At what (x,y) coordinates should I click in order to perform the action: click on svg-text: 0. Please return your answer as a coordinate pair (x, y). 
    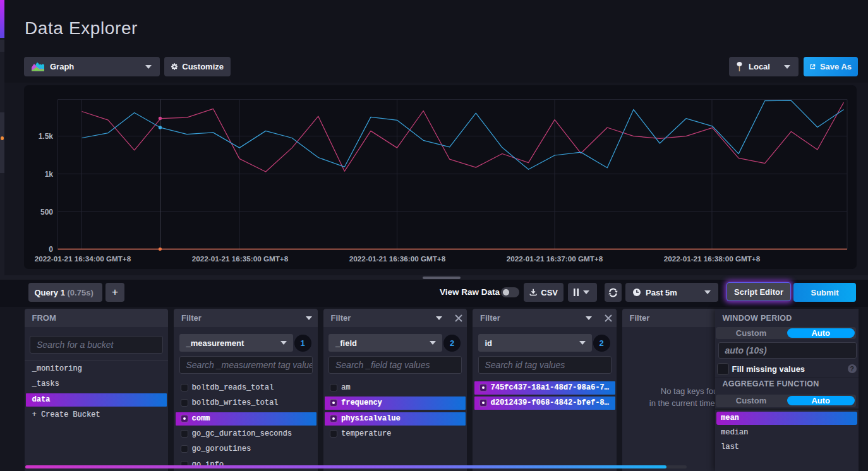
    Looking at the image, I should click on (51, 249).